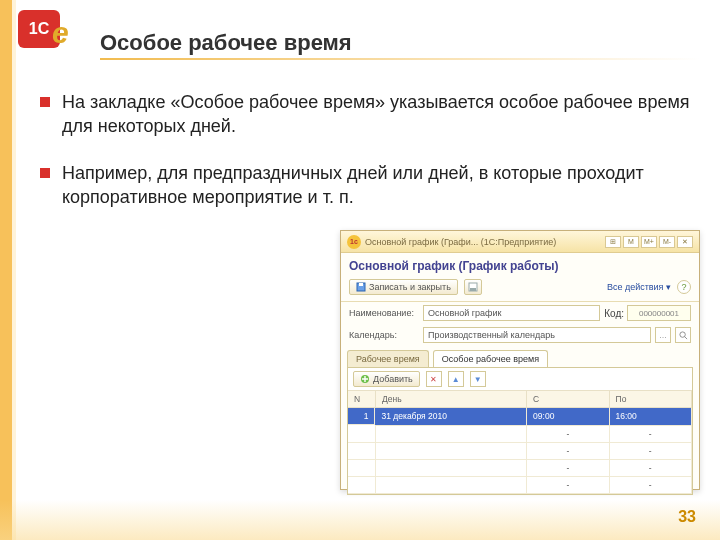  I want to click on bullet-text: Например, для предпраздничных дней или д…, so click(376, 186).